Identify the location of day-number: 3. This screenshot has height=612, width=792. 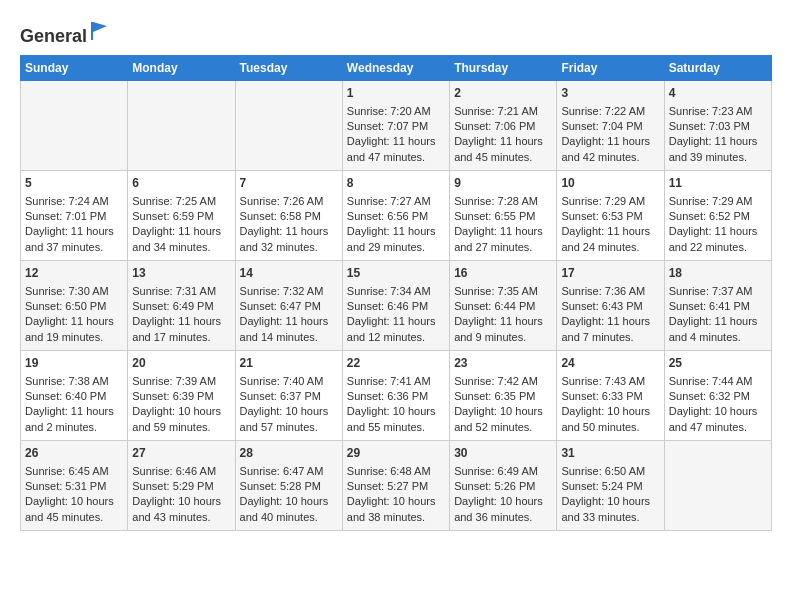
(610, 94).